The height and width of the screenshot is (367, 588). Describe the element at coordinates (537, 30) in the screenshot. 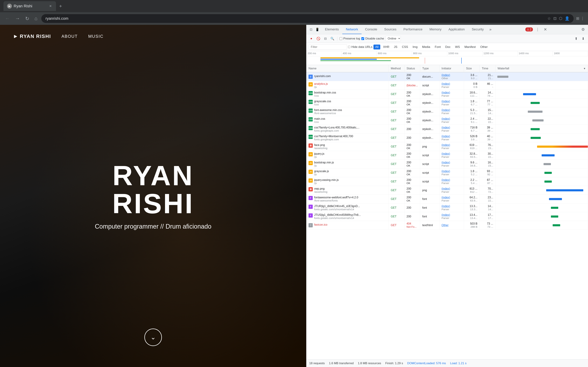

I see `devtools-actions: ⚠2 ⋮ ✕` at that location.